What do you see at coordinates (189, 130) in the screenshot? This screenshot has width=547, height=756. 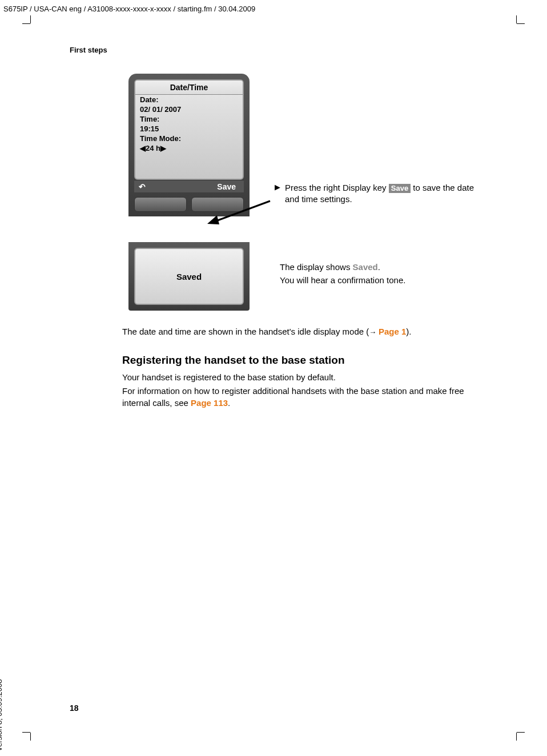 I see `phone-screen: Date/Time Date: 02/ 01/ 2007 Time: 19:15…` at bounding box center [189, 130].